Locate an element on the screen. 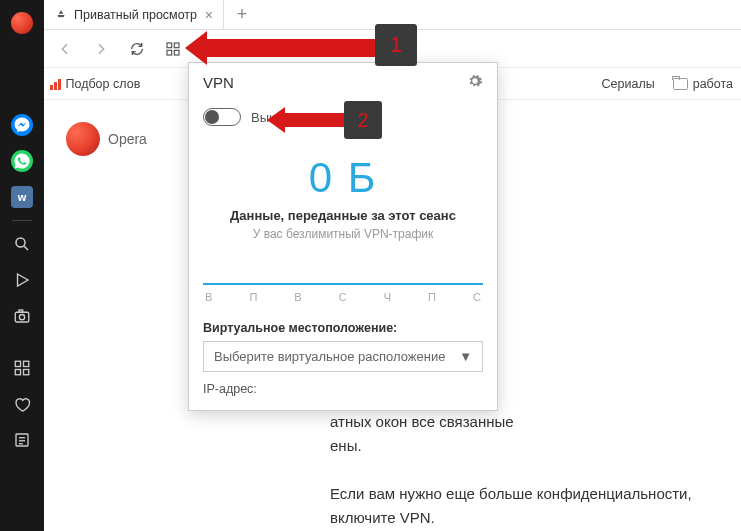  reload-button is located at coordinates (137, 49).